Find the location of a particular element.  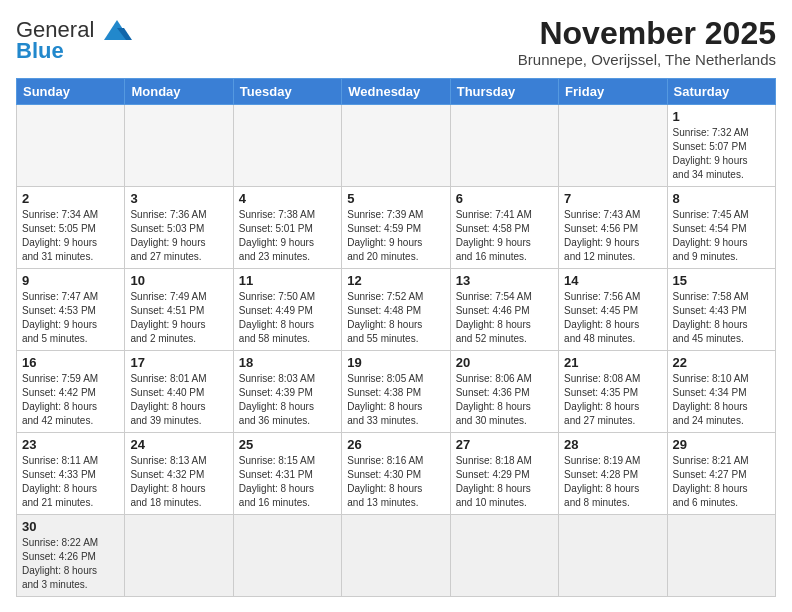

day-info: Sunrise: 8:19 AM Sunset: 4:28 PM Dayligh… is located at coordinates (612, 482).